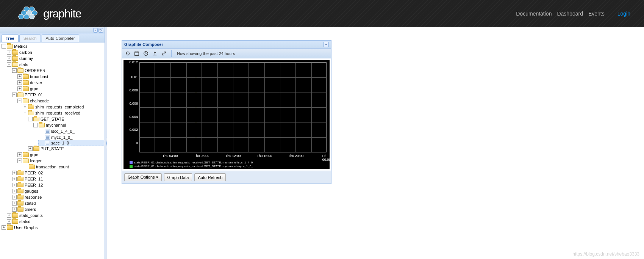 The width and height of the screenshot is (644, 259). Describe the element at coordinates (606, 254) in the screenshot. I see `watermark: https://blog.csdn.net/shebao3333` at that location.